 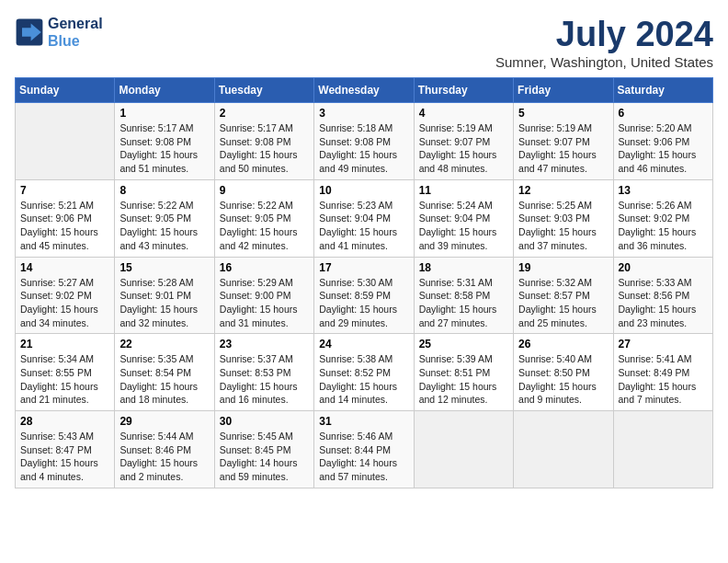 What do you see at coordinates (265, 456) in the screenshot?
I see `day-info: Sunrise: 5:45 AMSunset: 8:45 PMDaylight:…` at bounding box center [265, 456].